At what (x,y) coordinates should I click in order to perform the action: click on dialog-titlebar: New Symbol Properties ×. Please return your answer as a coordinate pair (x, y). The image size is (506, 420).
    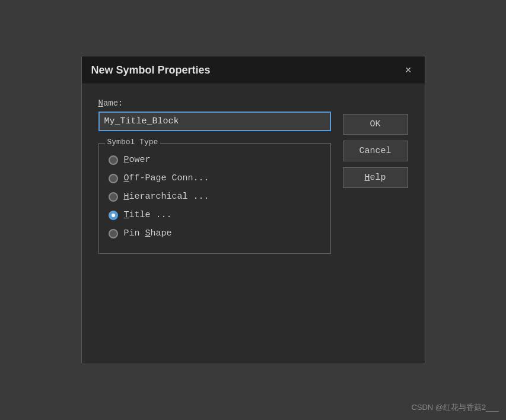
    Looking at the image, I should click on (253, 70).